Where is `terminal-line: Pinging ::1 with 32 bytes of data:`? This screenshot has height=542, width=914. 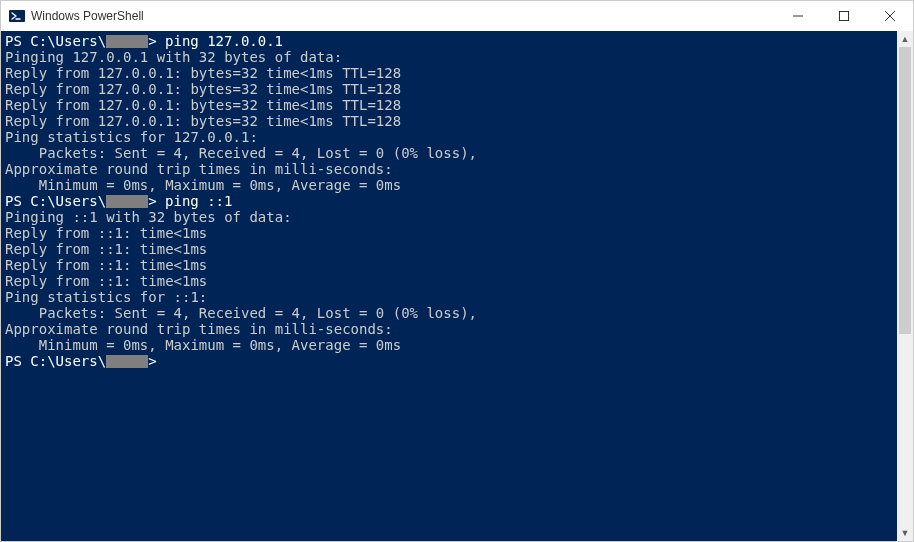 terminal-line: Pinging ::1 with 32 bytes of data: is located at coordinates (449, 217).